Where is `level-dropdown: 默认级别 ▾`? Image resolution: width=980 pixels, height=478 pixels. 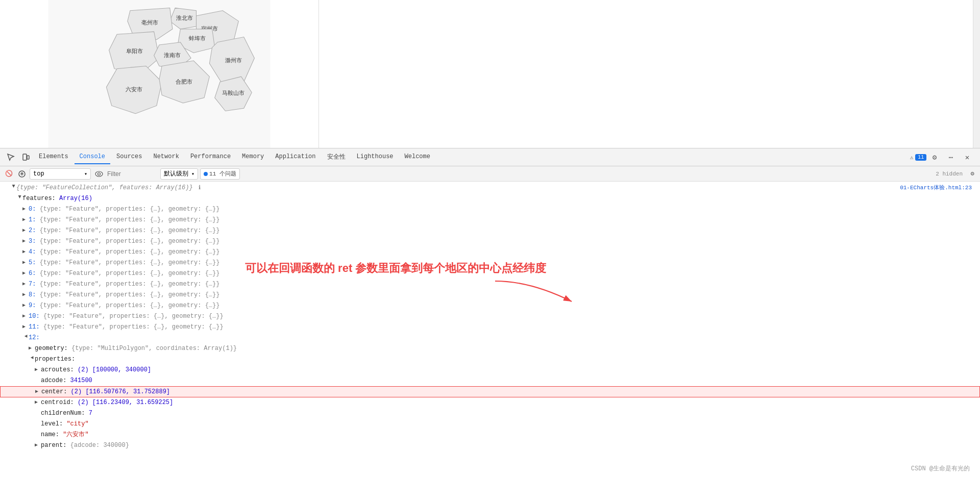
level-dropdown: 默认级别 ▾ is located at coordinates (179, 174).